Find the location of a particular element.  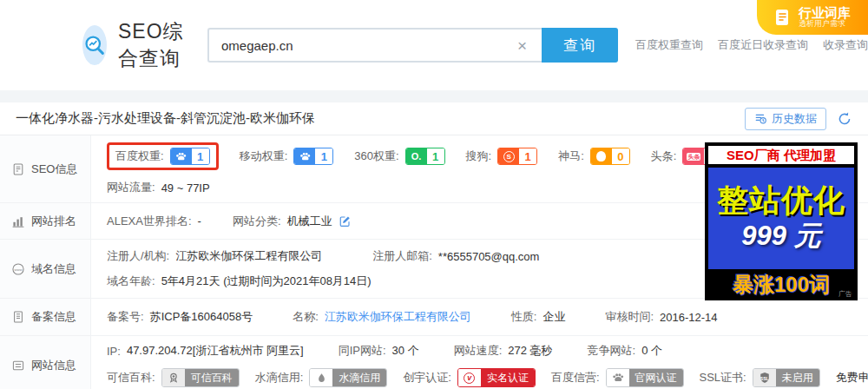

registrant-value: 江苏欧米伽环保工程有限公司 is located at coordinates (248, 256).